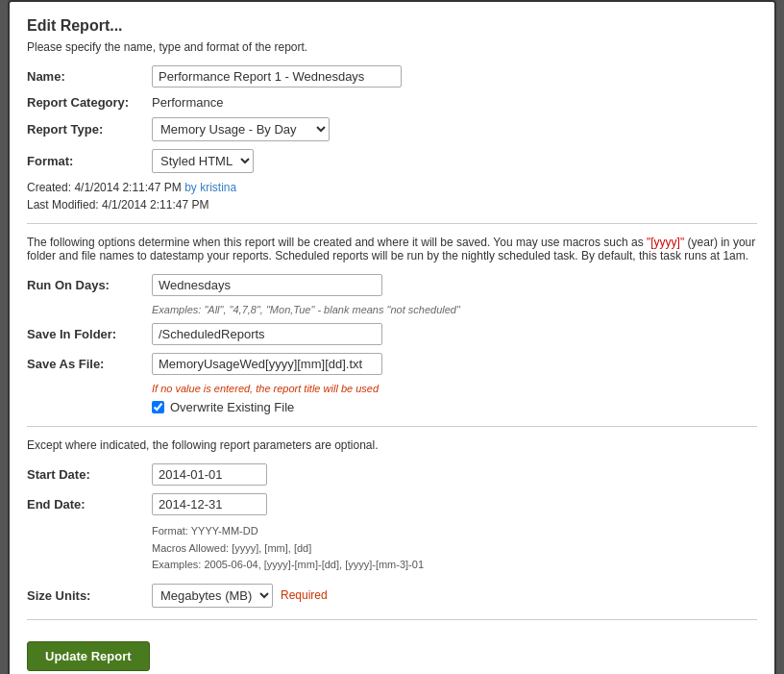 This screenshot has height=674, width=784. Describe the element at coordinates (89, 77) in the screenshot. I see `name-label: Name:` at that location.